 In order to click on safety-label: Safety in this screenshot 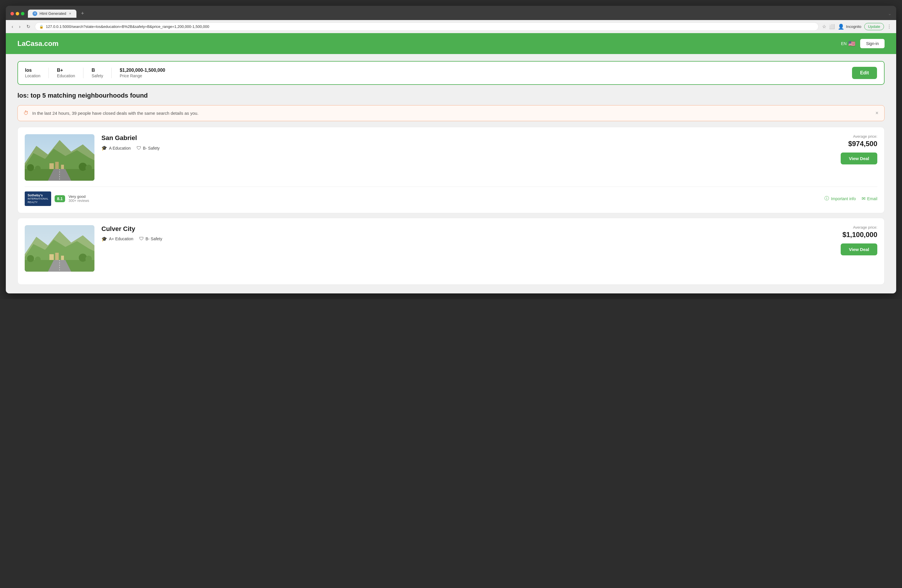, I will do `click(97, 76)`.